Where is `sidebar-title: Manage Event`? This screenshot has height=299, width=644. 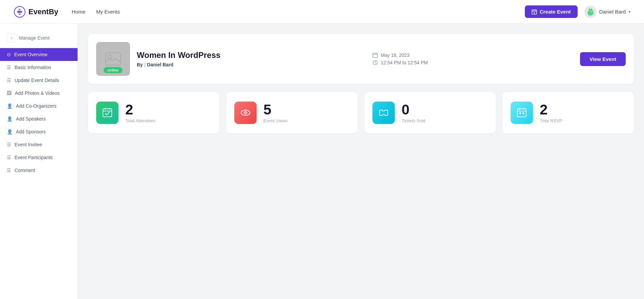
sidebar-title: Manage Event is located at coordinates (34, 38).